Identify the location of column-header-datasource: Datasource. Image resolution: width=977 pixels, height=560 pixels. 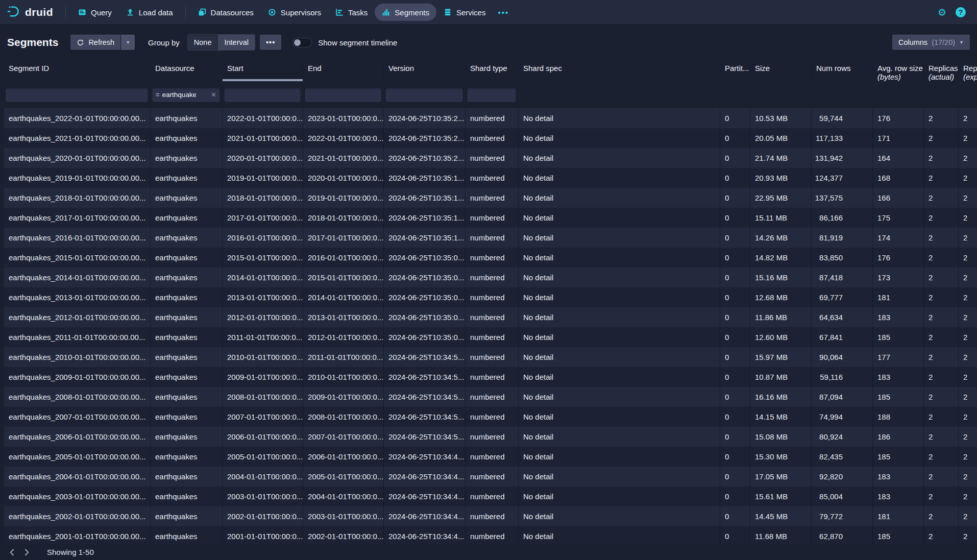
(187, 70).